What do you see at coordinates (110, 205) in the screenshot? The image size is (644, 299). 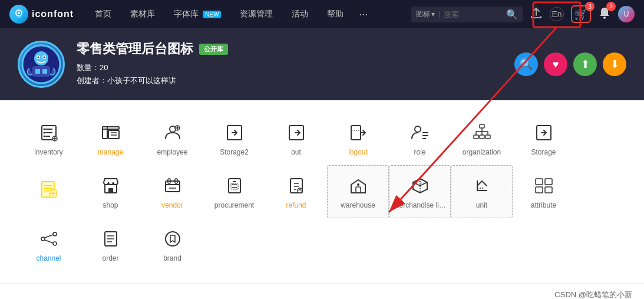 I see `shop-label: shop` at bounding box center [110, 205].